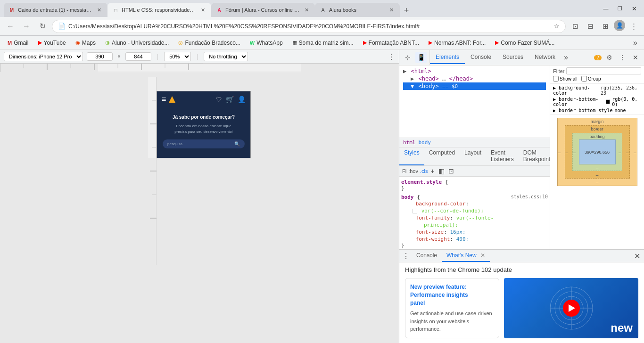 Image resolution: width=644 pixels, height=343 pixels. What do you see at coordinates (529, 197) in the screenshot?
I see `rule-source-body-1: styles.css:10` at bounding box center [529, 197].